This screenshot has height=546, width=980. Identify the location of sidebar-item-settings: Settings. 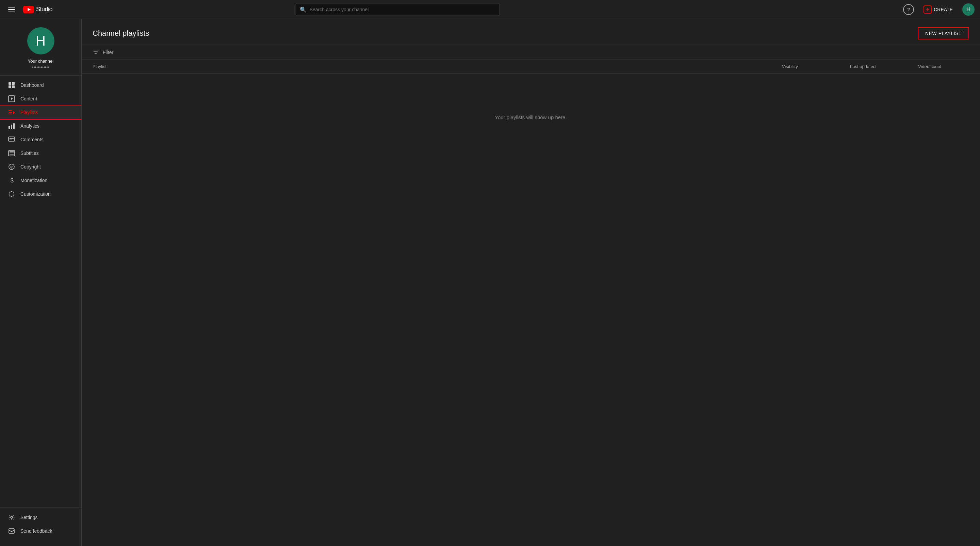
(41, 517).